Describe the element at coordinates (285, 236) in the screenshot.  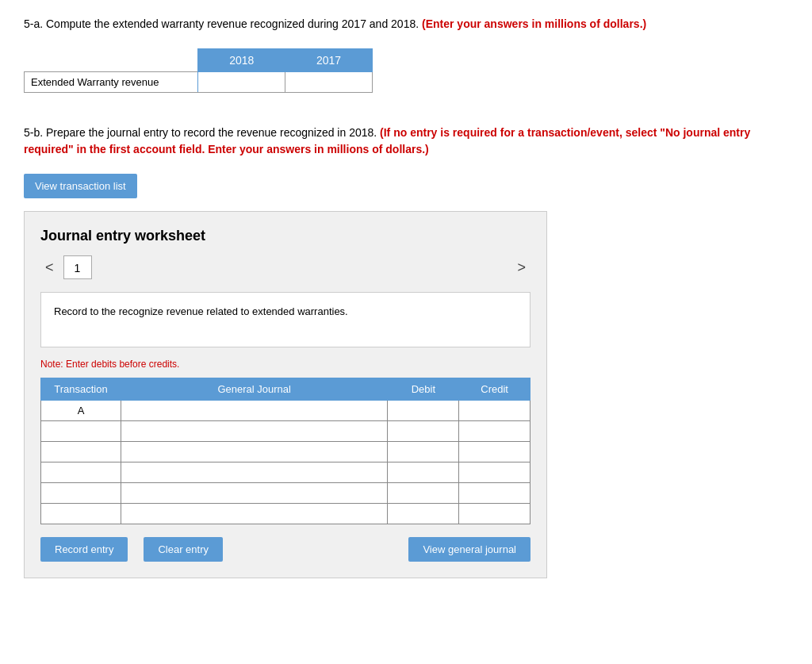
I see `worksheet-title: Journal entry worksheet` at that location.